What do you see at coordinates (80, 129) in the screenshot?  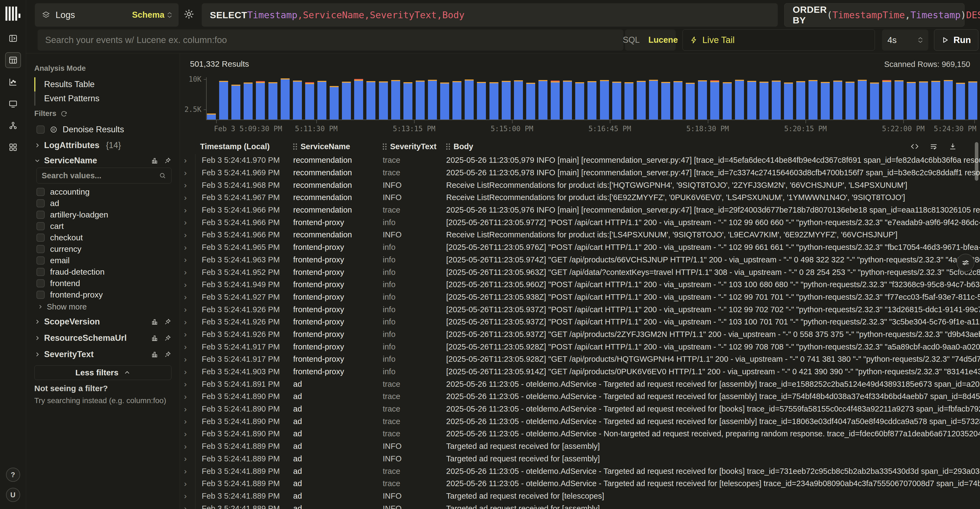 I see `denoise-results-option: Denoise Results` at bounding box center [80, 129].